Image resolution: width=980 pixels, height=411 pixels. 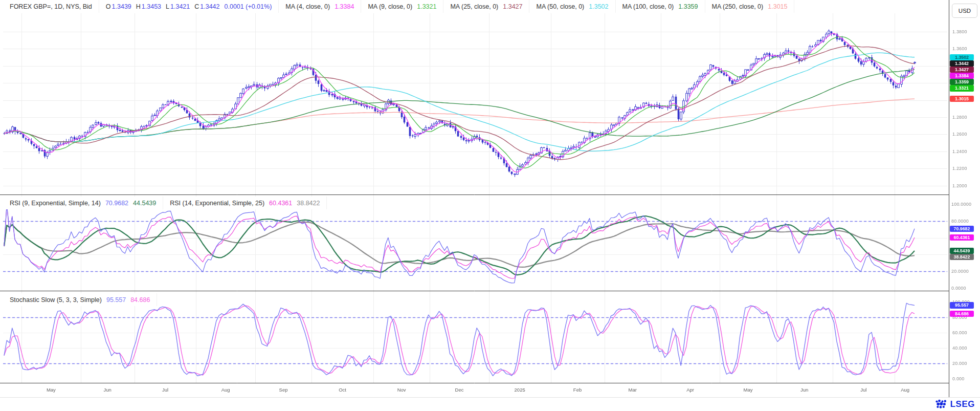 I want to click on stoch-axis-badge: 84.686, so click(x=962, y=314).